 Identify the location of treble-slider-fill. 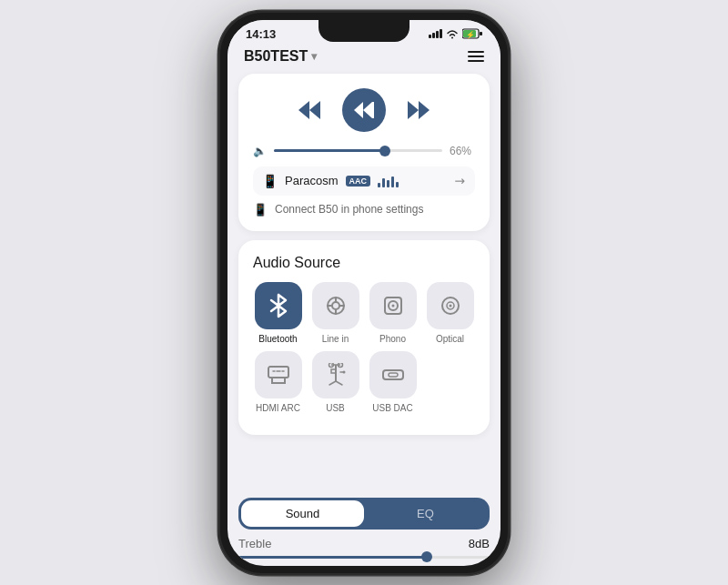
(333, 557).